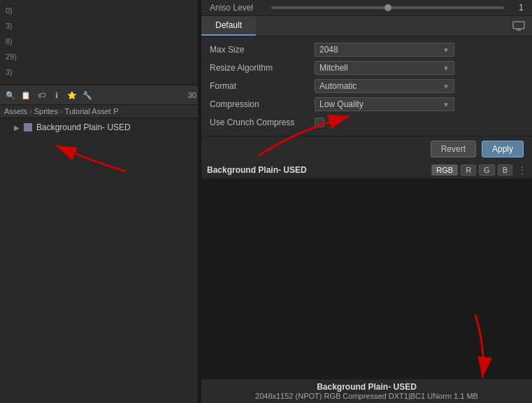 This screenshot has height=403, width=532. I want to click on divider, so click(101, 84).